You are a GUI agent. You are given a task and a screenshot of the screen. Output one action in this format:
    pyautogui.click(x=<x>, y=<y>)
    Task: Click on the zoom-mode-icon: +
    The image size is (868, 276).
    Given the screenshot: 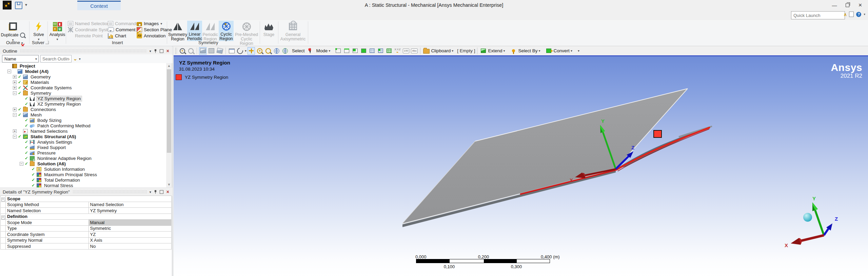 What is the action you would take?
    pyautogui.click(x=260, y=51)
    